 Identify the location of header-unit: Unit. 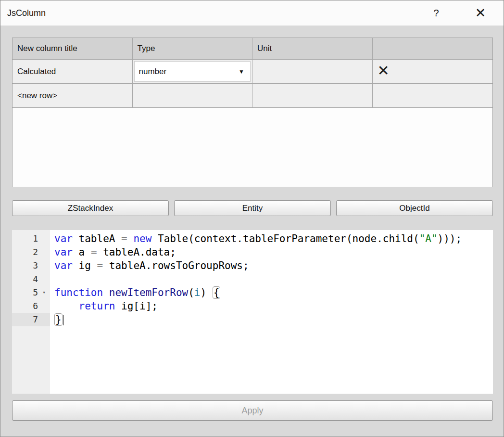
(313, 49).